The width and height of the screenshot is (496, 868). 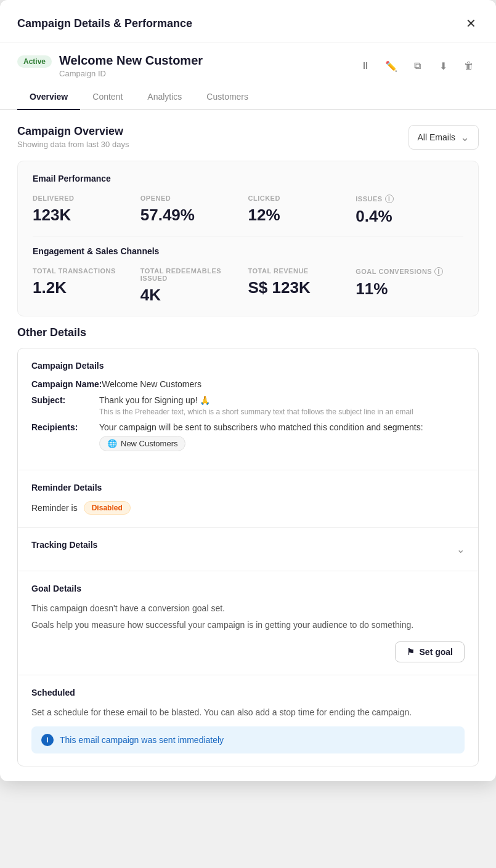 I want to click on status-badge: Active, so click(x=35, y=62).